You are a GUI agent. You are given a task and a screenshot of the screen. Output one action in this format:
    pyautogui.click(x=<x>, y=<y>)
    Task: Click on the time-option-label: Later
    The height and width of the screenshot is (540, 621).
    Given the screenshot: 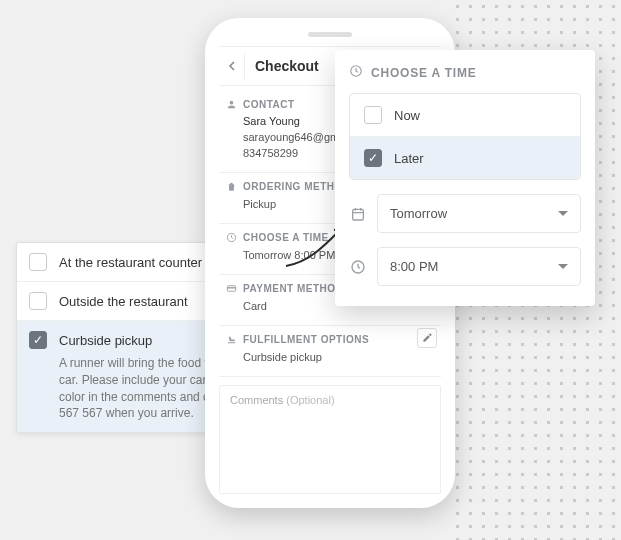 What is the action you would take?
    pyautogui.click(x=409, y=158)
    